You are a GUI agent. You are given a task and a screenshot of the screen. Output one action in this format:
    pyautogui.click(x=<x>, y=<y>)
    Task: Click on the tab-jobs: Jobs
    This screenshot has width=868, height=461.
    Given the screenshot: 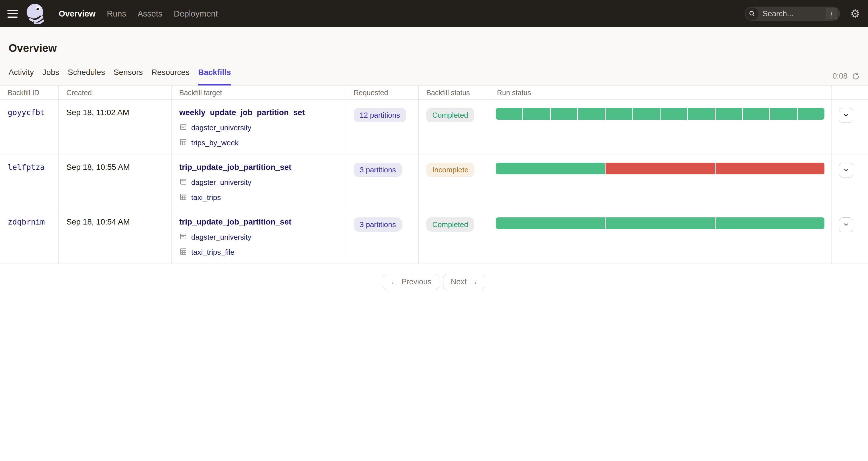 What is the action you would take?
    pyautogui.click(x=51, y=77)
    